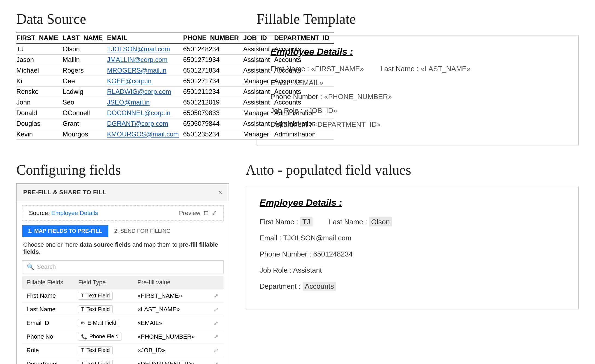 The width and height of the screenshot is (595, 364). What do you see at coordinates (304, 111) in the screenshot?
I see `fillable-job-label: Job Role : «JOB_ID»` at bounding box center [304, 111].